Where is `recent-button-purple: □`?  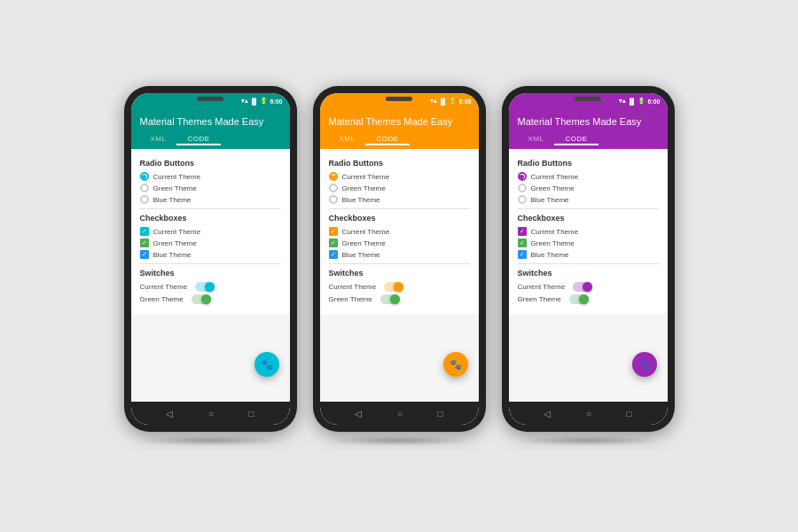
recent-button-purple: □ is located at coordinates (630, 413).